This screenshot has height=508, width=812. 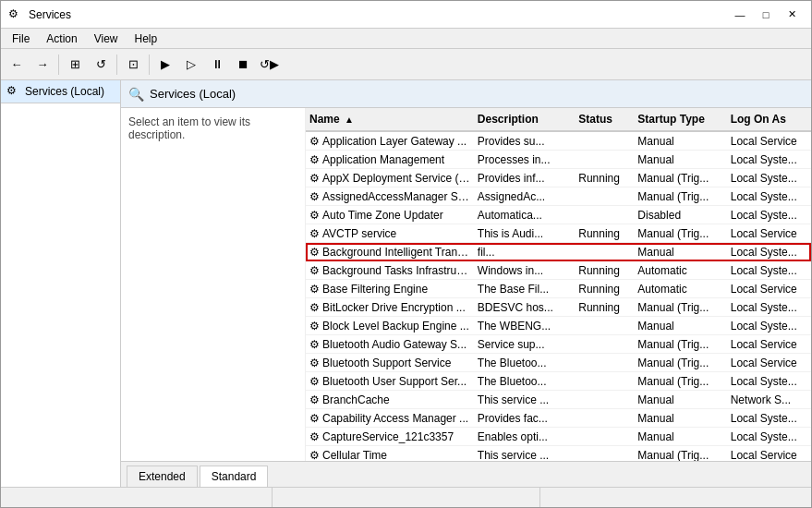 What do you see at coordinates (680, 215) in the screenshot?
I see `service-startup-cell: Disabled` at bounding box center [680, 215].